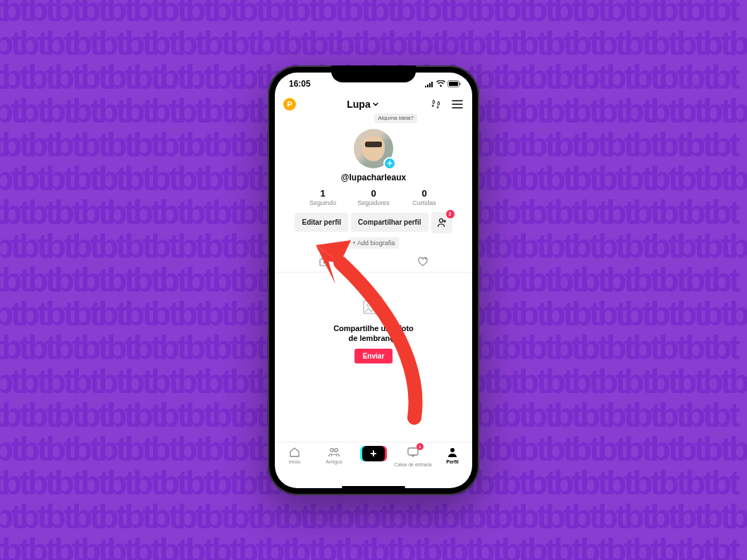 Image resolution: width=747 pixels, height=560 pixels. Describe the element at coordinates (423, 262) in the screenshot. I see `heart-outline-icon` at that location.